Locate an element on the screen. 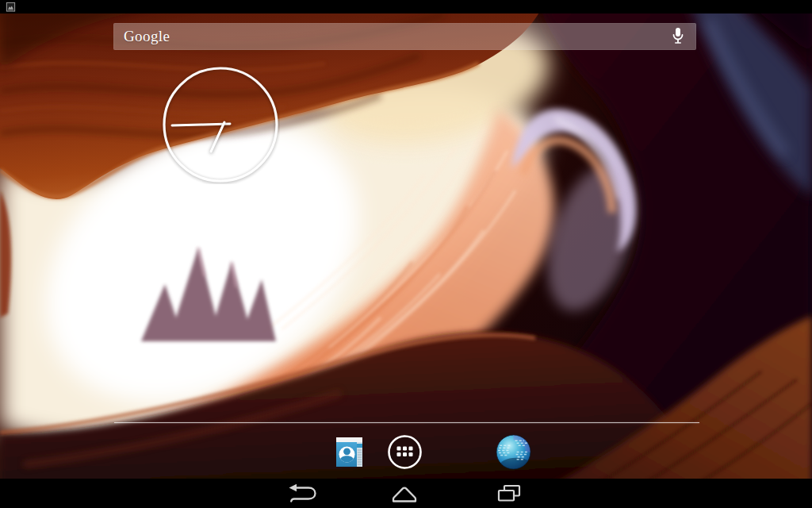 This screenshot has height=508, width=812. clock-minute-hand is located at coordinates (201, 125).